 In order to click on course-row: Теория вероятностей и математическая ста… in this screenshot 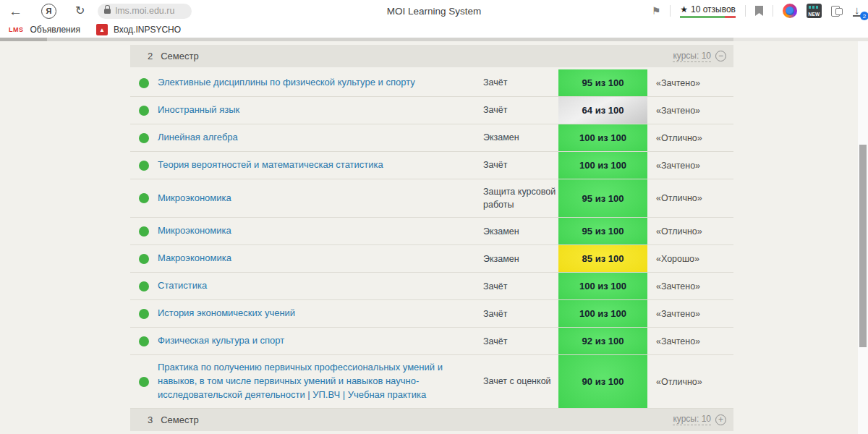, I will do `click(432, 166)`.